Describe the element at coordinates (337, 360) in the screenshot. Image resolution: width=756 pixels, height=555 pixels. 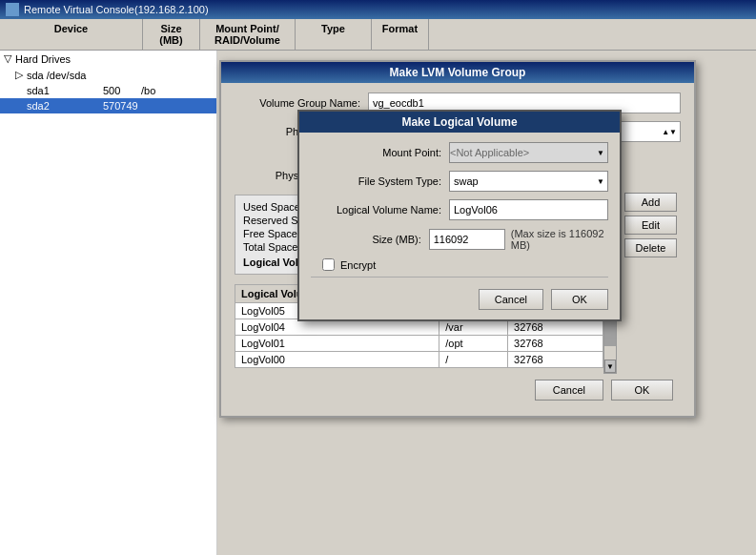
I see `lv-name-3: LogVol00` at that location.